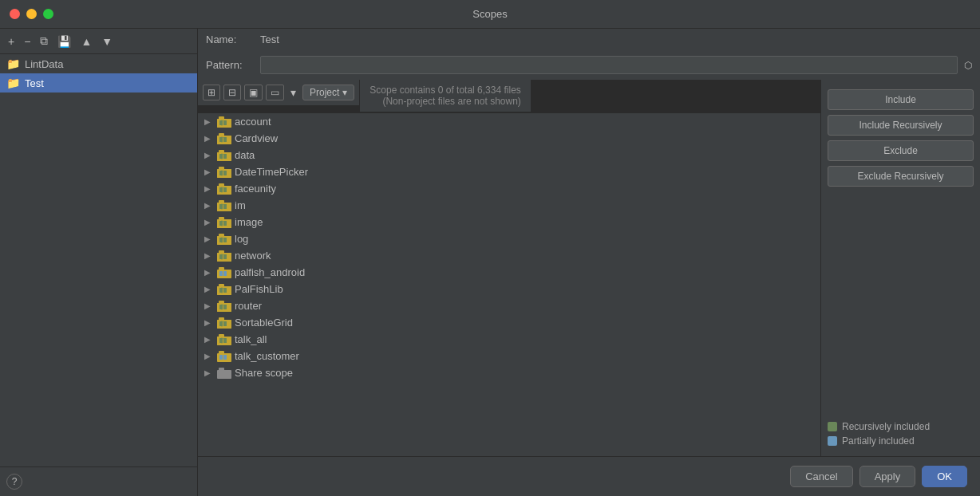 This screenshot has height=496, width=980. Describe the element at coordinates (509, 206) in the screenshot. I see `tree-item: ▶im` at that location.